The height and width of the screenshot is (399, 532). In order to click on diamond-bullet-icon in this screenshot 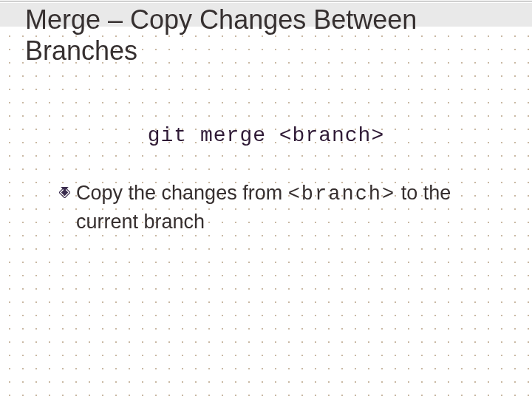, I will do `click(65, 192)`.